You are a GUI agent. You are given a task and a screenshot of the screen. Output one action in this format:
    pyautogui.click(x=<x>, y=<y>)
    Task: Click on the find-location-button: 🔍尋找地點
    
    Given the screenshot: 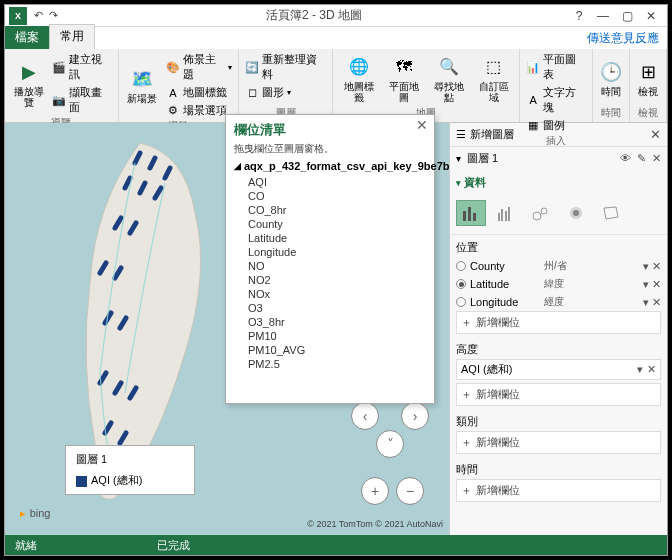 What is the action you would take?
    pyautogui.click(x=448, y=78)
    